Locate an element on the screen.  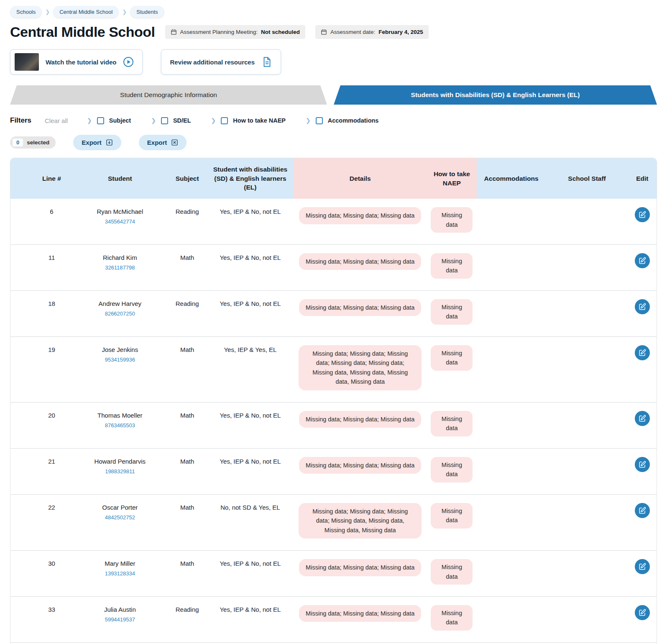
tab-demographic-information: Student Demographic Information is located at coordinates (169, 95).